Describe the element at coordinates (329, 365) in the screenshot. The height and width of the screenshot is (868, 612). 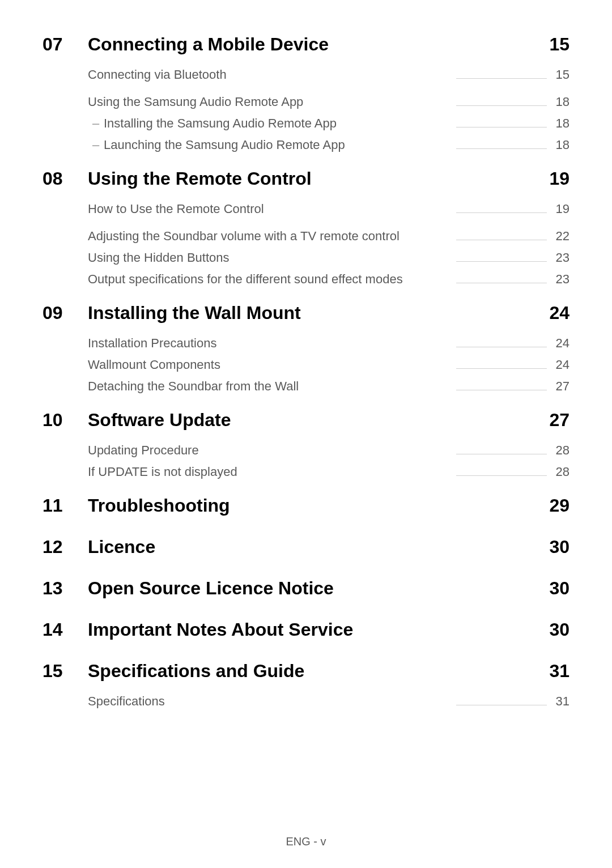
I see `toc-subsection-list: Installation Precautions24Wallmount Comp…` at that location.